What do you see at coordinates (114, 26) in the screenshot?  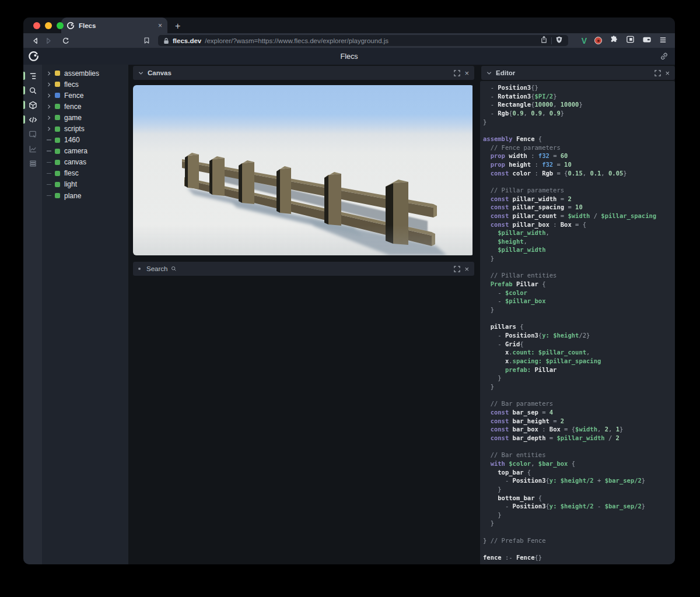 I see `tab-flecs: Flecs ×` at bounding box center [114, 26].